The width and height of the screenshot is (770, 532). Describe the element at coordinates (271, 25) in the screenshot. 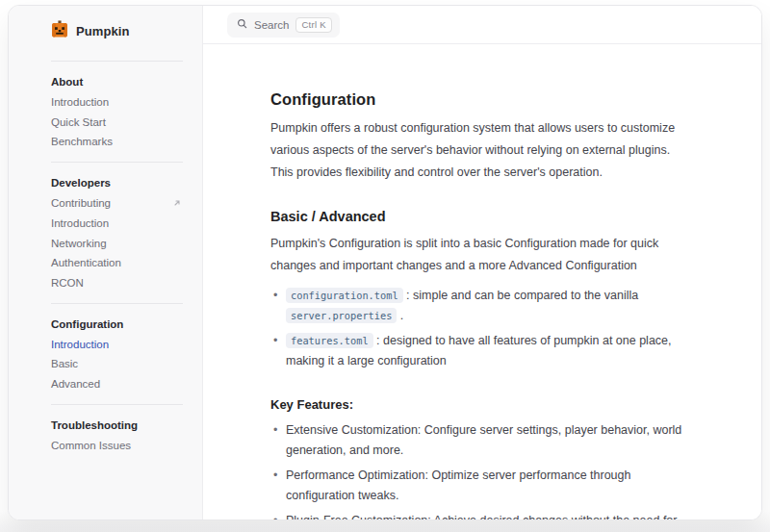

I see `search-label: Search` at that location.